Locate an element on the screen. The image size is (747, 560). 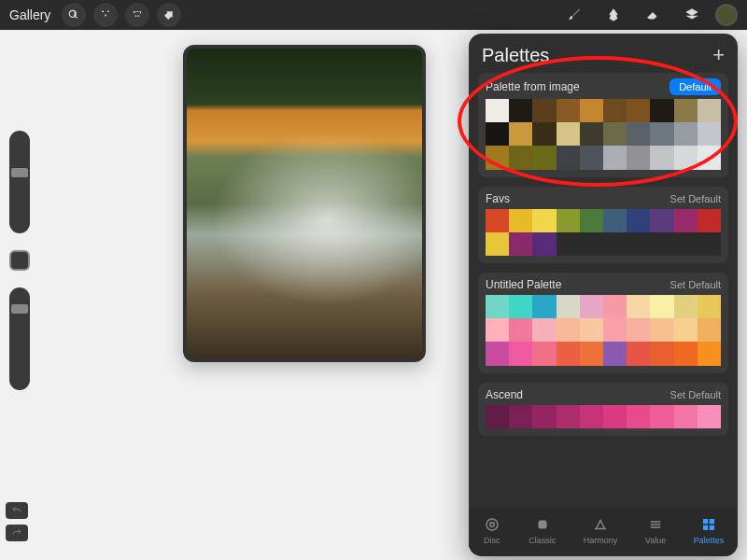
active-color-chip is located at coordinates (726, 15).